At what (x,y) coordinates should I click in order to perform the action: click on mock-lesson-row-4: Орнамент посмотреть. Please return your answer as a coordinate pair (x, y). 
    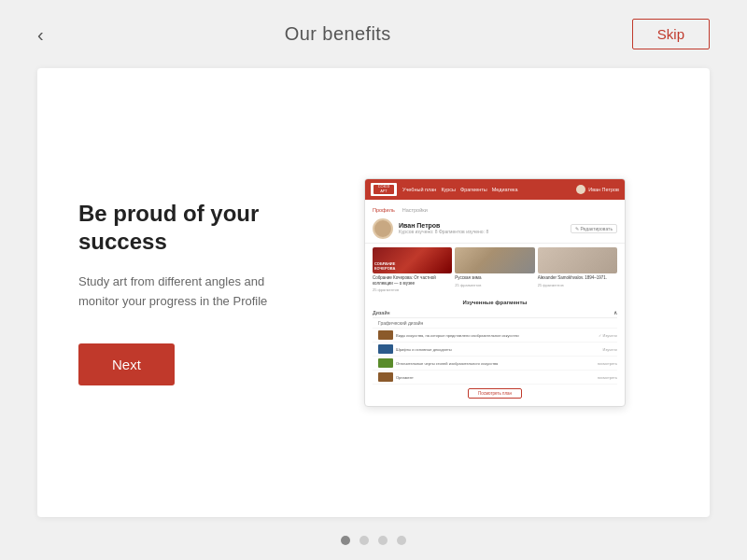
    Looking at the image, I should click on (495, 377).